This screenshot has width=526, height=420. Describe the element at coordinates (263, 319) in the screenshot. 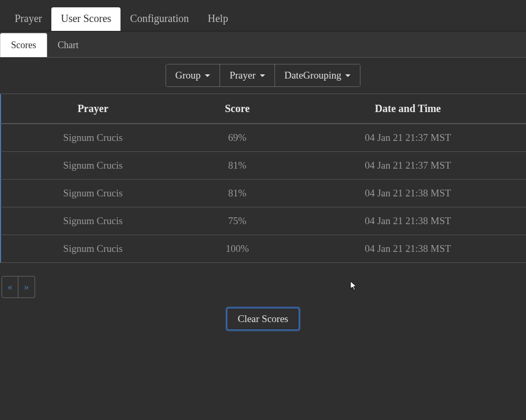

I see `clear-scores-button: Clear Scores` at that location.